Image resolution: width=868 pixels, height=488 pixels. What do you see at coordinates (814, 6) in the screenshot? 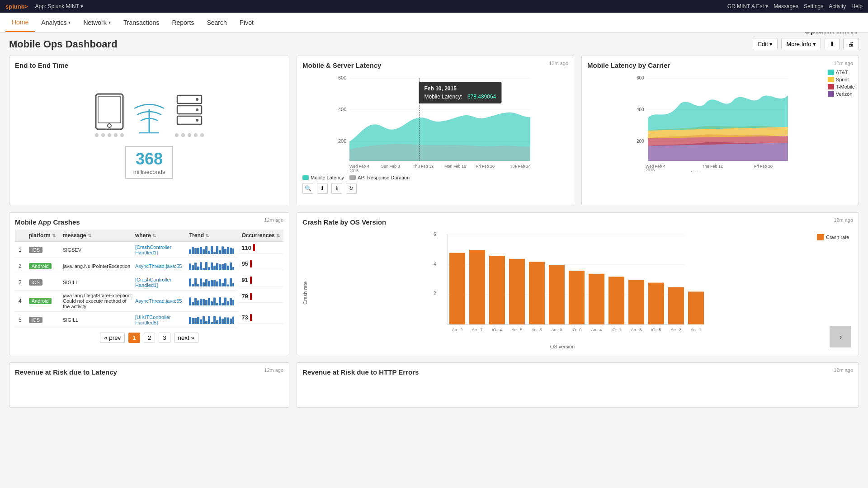
I see `top-bar-settings: Settings` at bounding box center [814, 6].